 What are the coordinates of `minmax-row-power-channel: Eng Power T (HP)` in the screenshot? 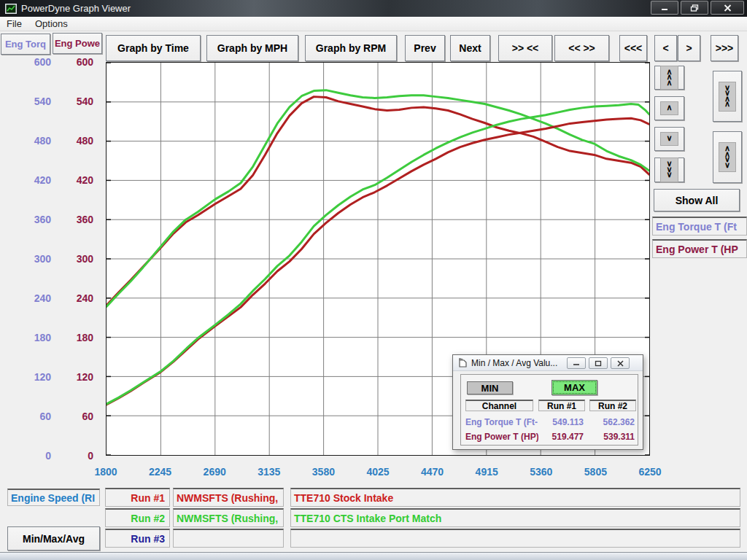 It's located at (502, 437).